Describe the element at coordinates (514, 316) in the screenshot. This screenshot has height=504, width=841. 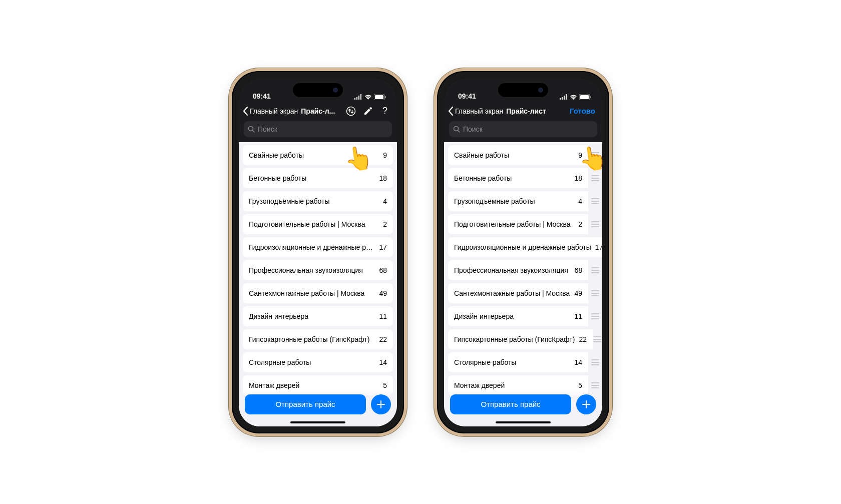
I see `list-item-label: Дизайн интерьера` at that location.